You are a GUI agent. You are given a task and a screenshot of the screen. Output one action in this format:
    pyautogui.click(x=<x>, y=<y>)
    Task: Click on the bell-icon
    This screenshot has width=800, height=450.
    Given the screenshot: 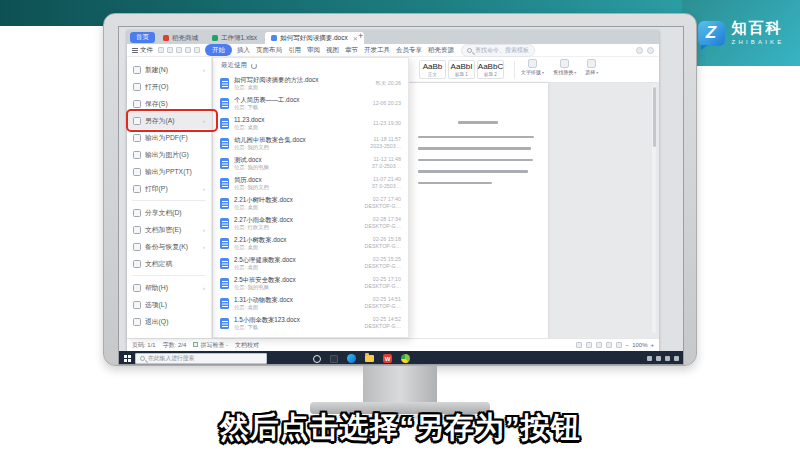 What is the action you would take?
    pyautogui.click(x=650, y=50)
    